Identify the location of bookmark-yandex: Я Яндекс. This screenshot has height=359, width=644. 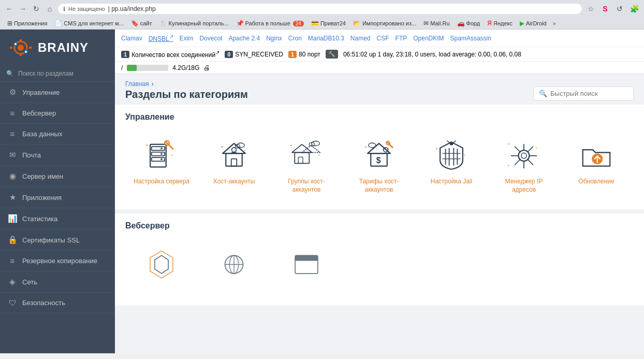
(500, 23).